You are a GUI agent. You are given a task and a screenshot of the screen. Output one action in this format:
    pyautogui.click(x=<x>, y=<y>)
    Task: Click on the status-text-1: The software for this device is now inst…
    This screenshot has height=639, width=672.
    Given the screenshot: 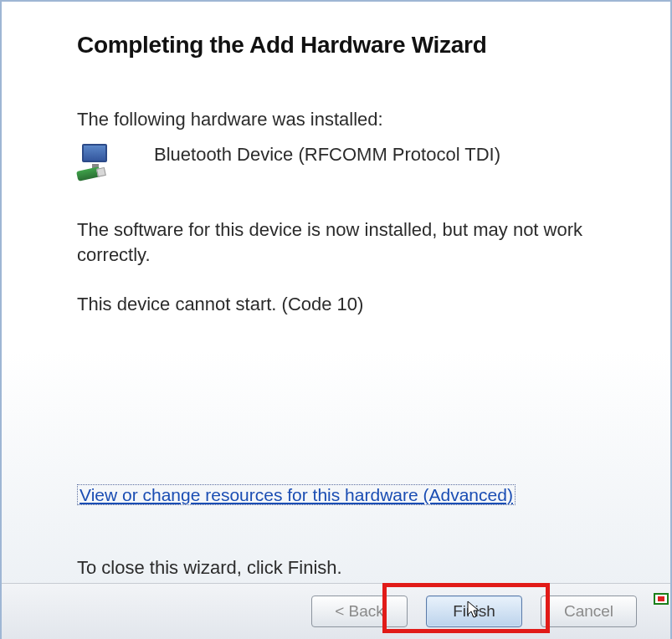 What is the action you would take?
    pyautogui.click(x=345, y=243)
    